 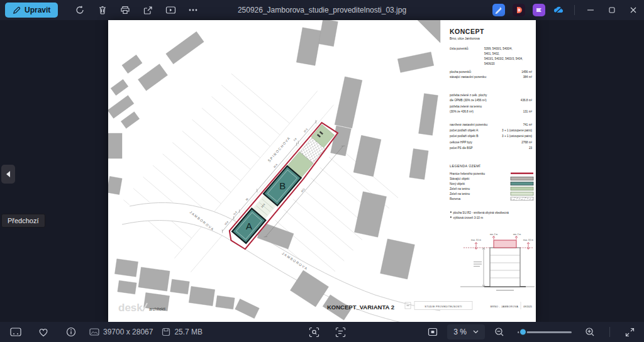 What do you see at coordinates (16, 10) in the screenshot?
I see `edit-pencil-icon` at bounding box center [16, 10].